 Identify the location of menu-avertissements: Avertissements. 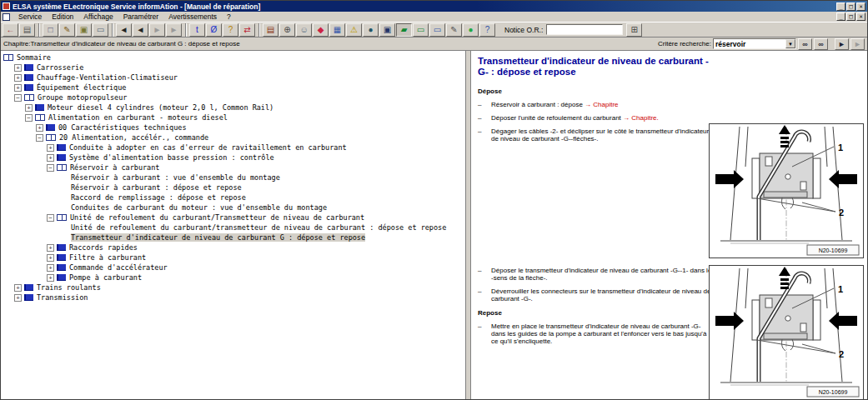
(193, 17).